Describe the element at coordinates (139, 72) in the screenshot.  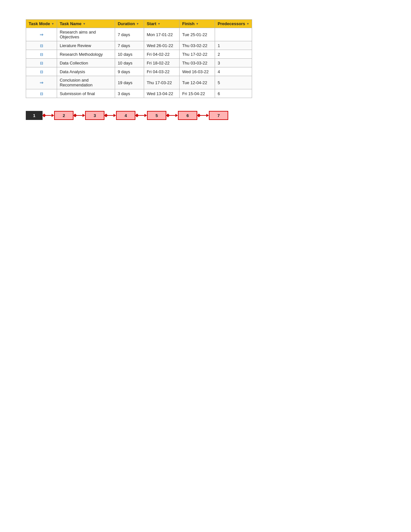
I see `table-row: Data Analysis9 daysFri 04-03-22Wed 16-03…` at that location.